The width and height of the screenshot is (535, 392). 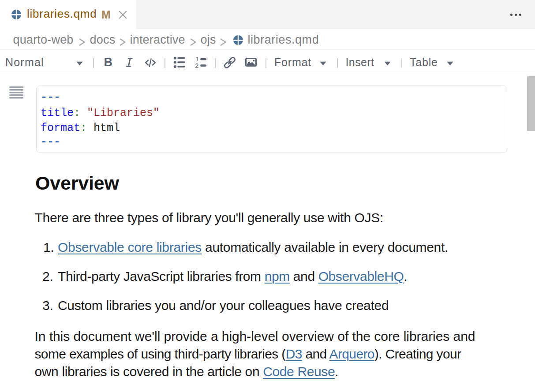 What do you see at coordinates (197, 65) in the screenshot?
I see `svg-text: 2` at bounding box center [197, 65].